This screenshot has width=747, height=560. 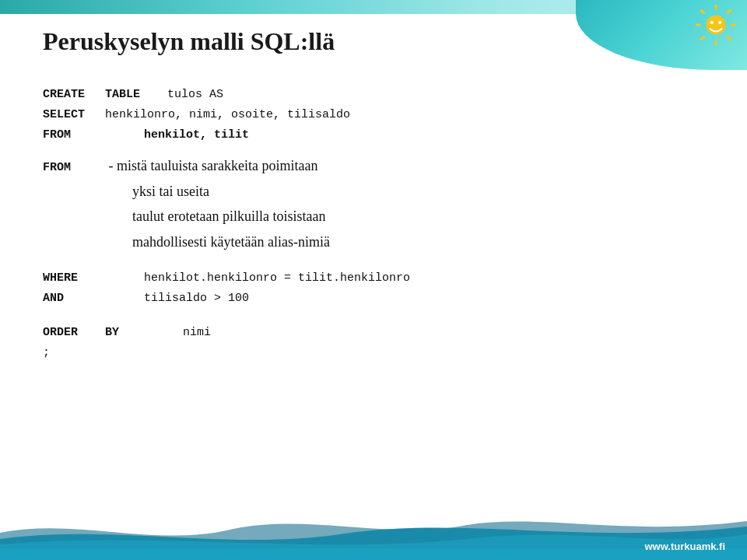 What do you see at coordinates (74, 135) in the screenshot?
I see `keyword-from1: FROM` at bounding box center [74, 135].